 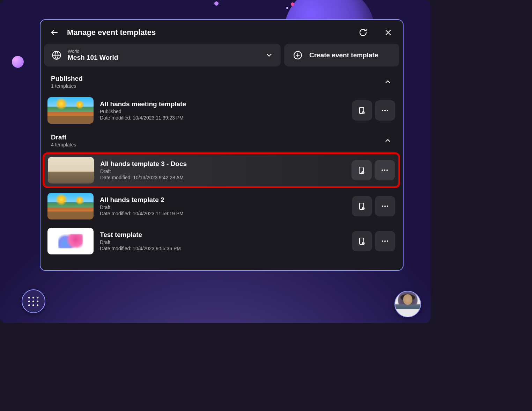 I want to click on template-row: Test template Draft Date modified: 10/4/…, so click(x=221, y=241).